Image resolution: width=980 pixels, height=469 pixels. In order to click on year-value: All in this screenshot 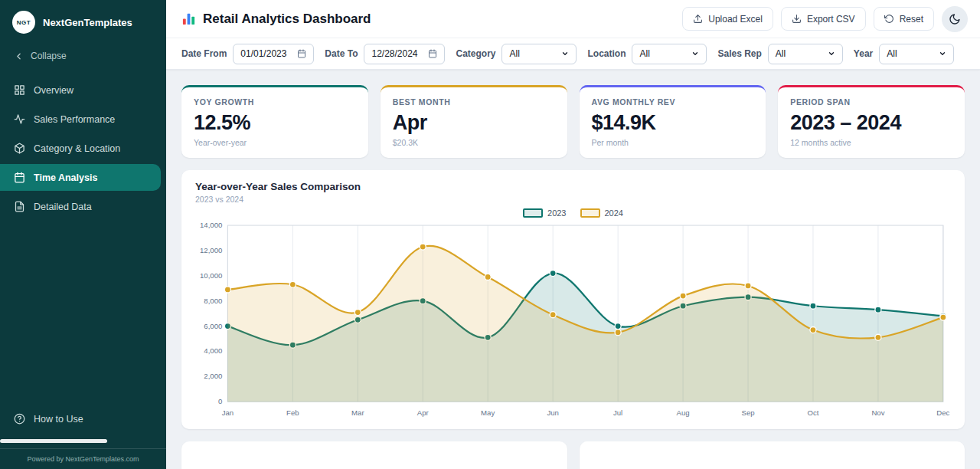, I will do `click(891, 54)`.